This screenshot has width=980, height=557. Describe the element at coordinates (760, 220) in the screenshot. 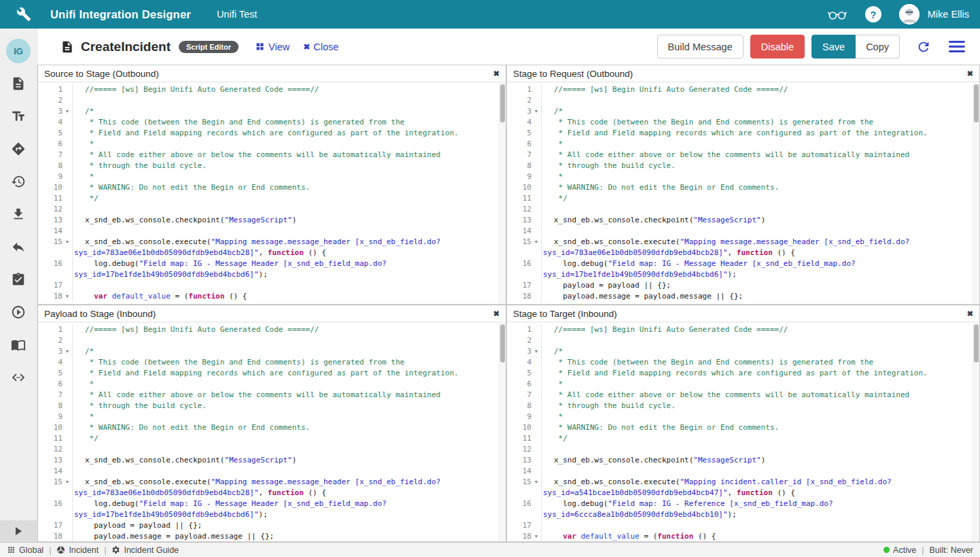

I see `code-text: x_snd_eb.ws_console.checkpoint("MessageS…` at that location.